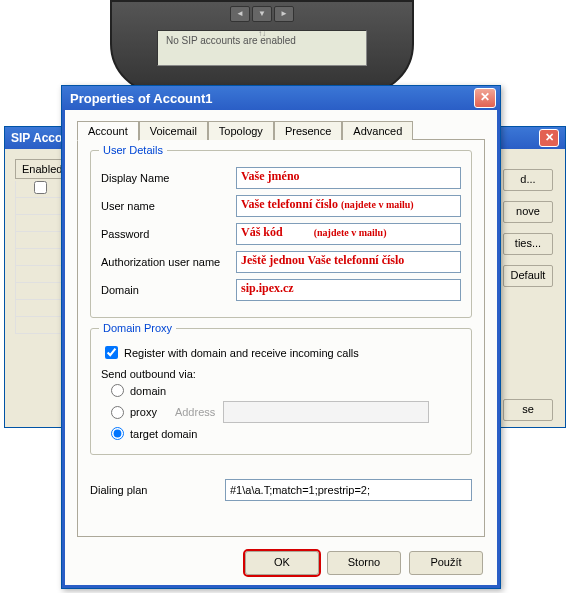  What do you see at coordinates (348, 262) in the screenshot?
I see `auth-user-input: Ještě jednou Vaše telefonní číslo` at bounding box center [348, 262].